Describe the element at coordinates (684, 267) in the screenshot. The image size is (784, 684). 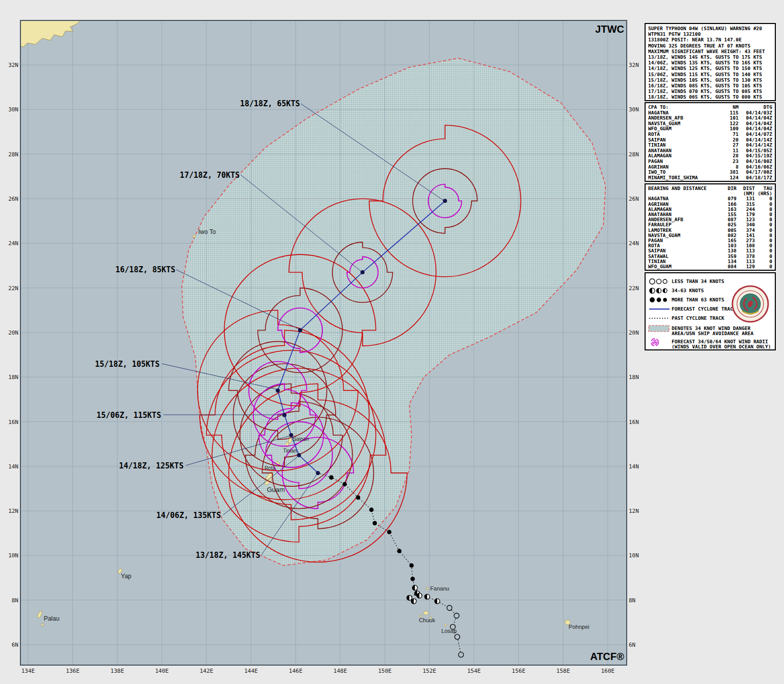
I see `bearing-site: WFO_GUAM` at that location.